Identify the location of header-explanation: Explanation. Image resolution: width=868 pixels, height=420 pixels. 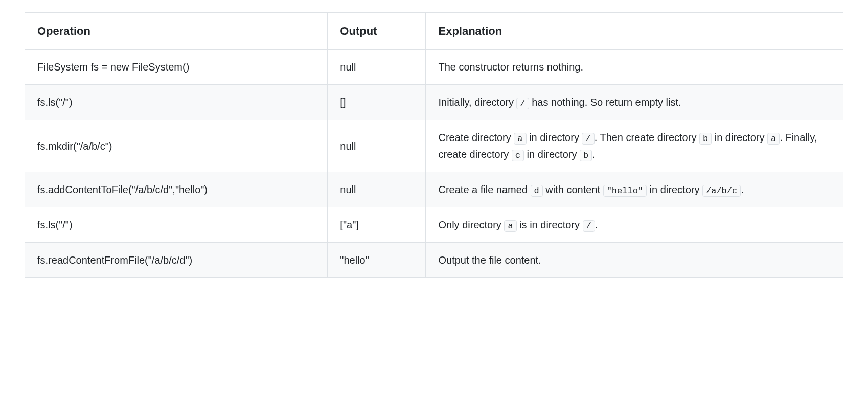
(635, 31).